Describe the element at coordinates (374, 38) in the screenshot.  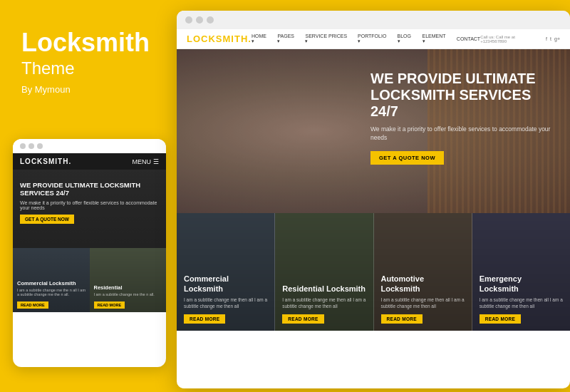
I see `nav-portfolio: PORTFOLIO ▾` at that location.